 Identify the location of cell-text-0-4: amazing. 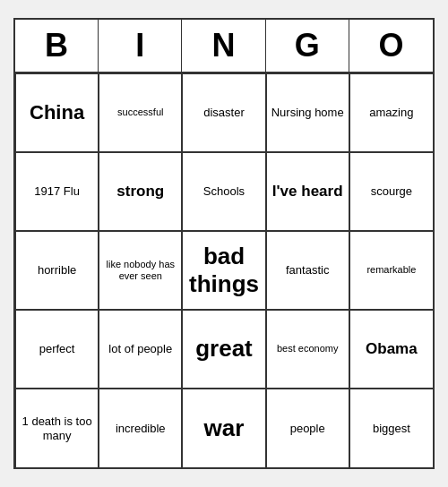
(391, 113).